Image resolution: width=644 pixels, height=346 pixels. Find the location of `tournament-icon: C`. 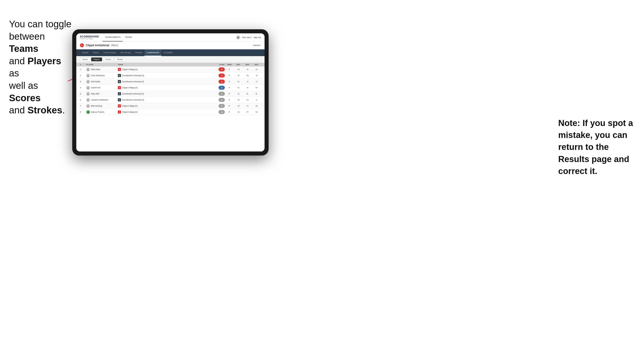

tournament-icon: C is located at coordinates (82, 45).